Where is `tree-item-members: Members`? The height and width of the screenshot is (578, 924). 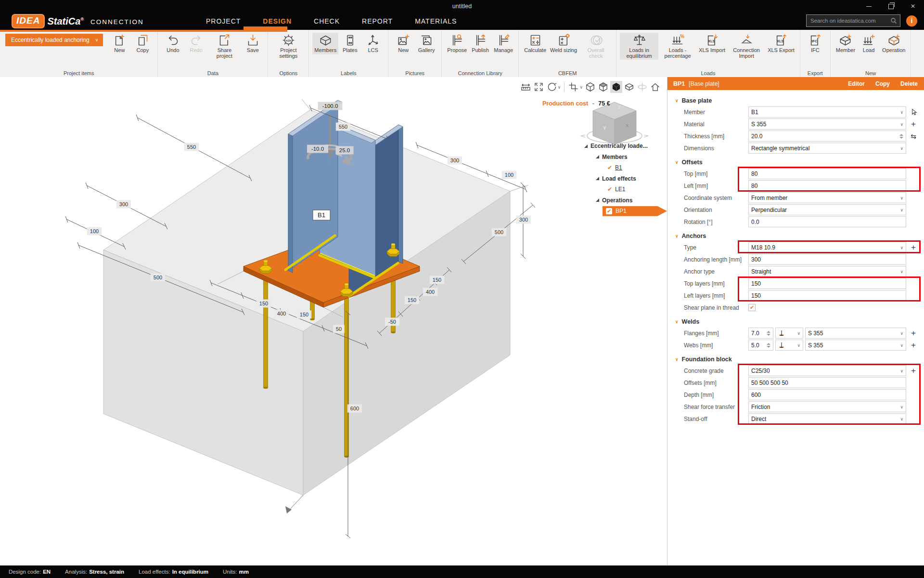
tree-item-members: Members is located at coordinates (629, 157).